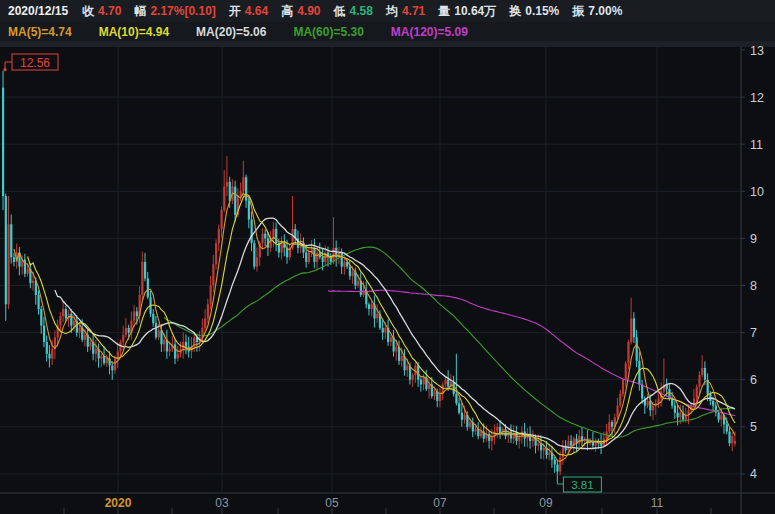  Describe the element at coordinates (756, 145) in the screenshot. I see `y-tick-label: 11` at that location.